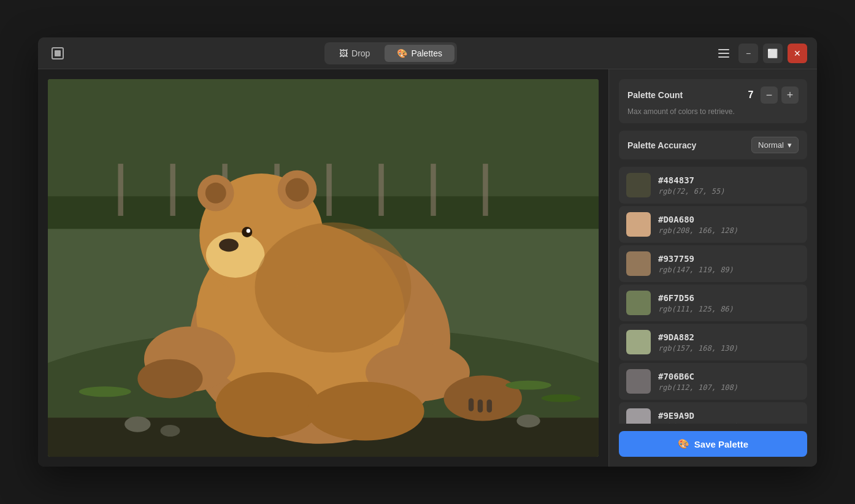  What do you see at coordinates (775, 145) in the screenshot?
I see `accuracy-dropdown: Normal ▾` at bounding box center [775, 145].